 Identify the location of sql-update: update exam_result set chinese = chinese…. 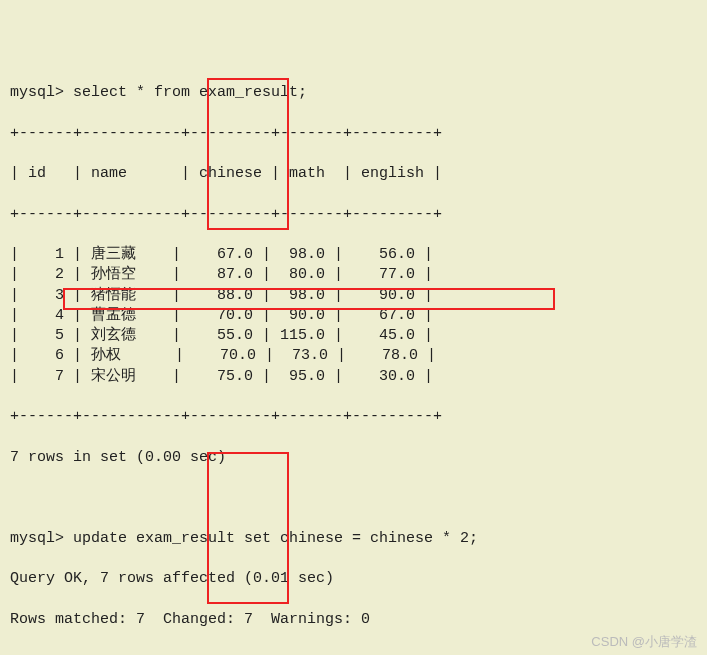
(276, 538).